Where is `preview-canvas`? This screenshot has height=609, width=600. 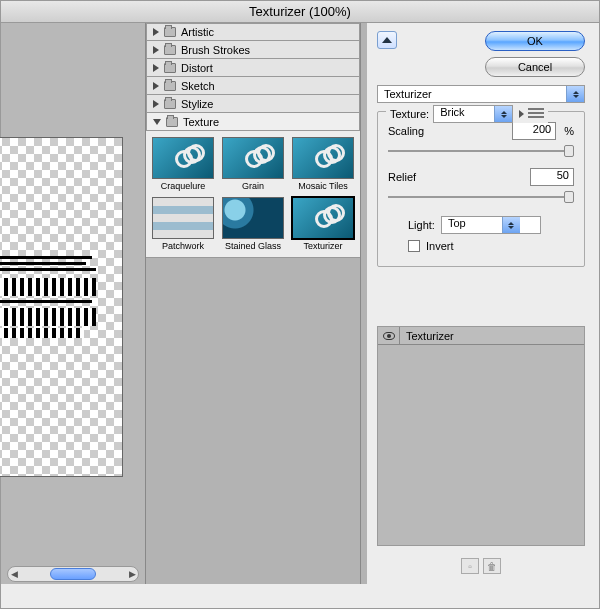
preview-canvas is located at coordinates (62, 307).